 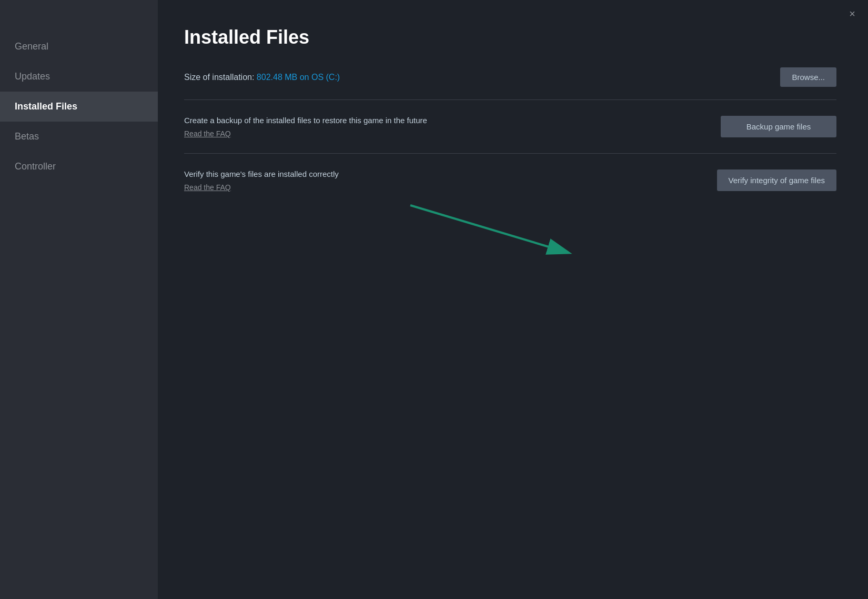 What do you see at coordinates (440, 174) in the screenshot?
I see `verify-description-text: Verify this game's files are installed c…` at bounding box center [440, 174].